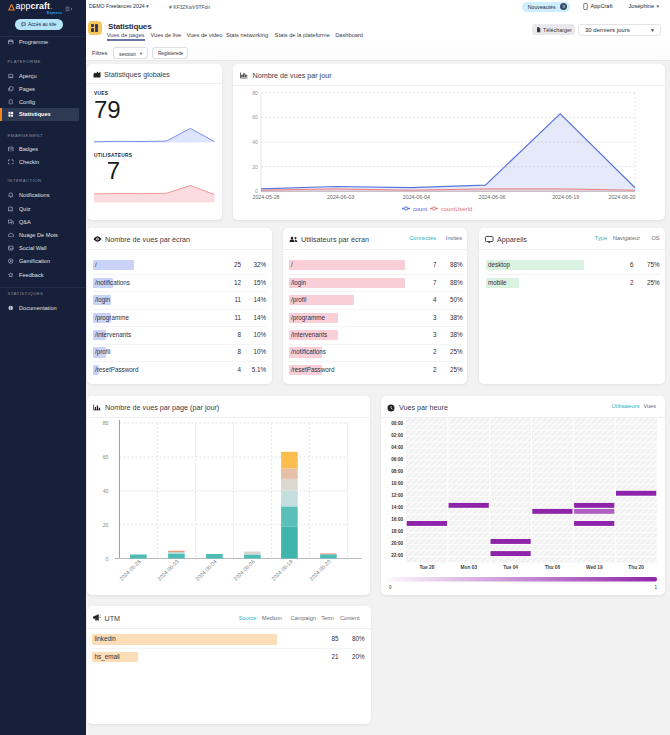 This screenshot has width=670, height=735. I want to click on svg-text: 12:00, so click(397, 496).